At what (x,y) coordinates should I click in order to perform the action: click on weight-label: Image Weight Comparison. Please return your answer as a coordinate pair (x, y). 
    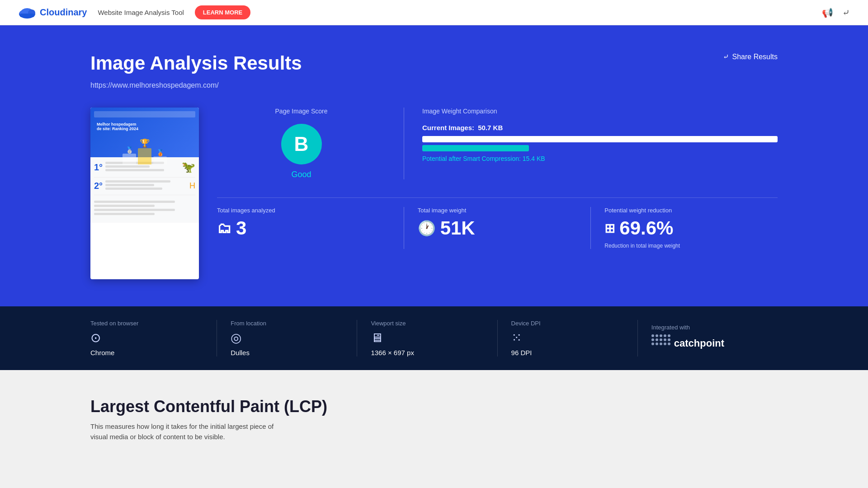
    Looking at the image, I should click on (600, 111).